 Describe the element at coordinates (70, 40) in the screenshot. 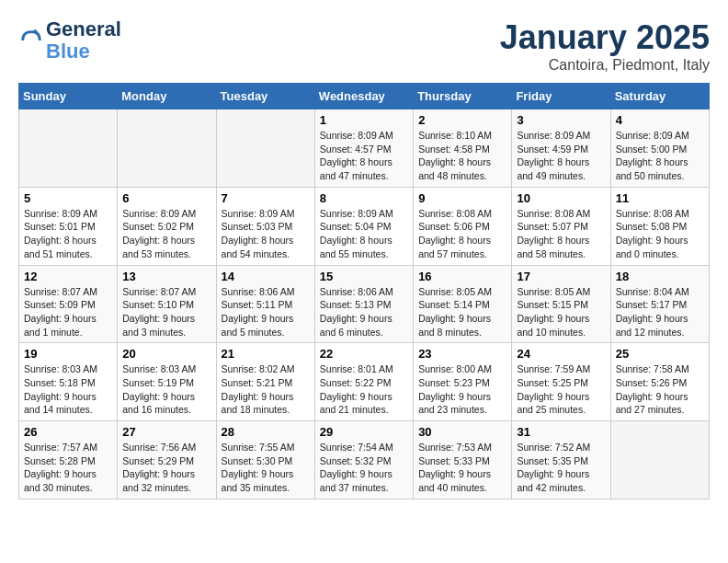

I see `logo: General Blue` at that location.